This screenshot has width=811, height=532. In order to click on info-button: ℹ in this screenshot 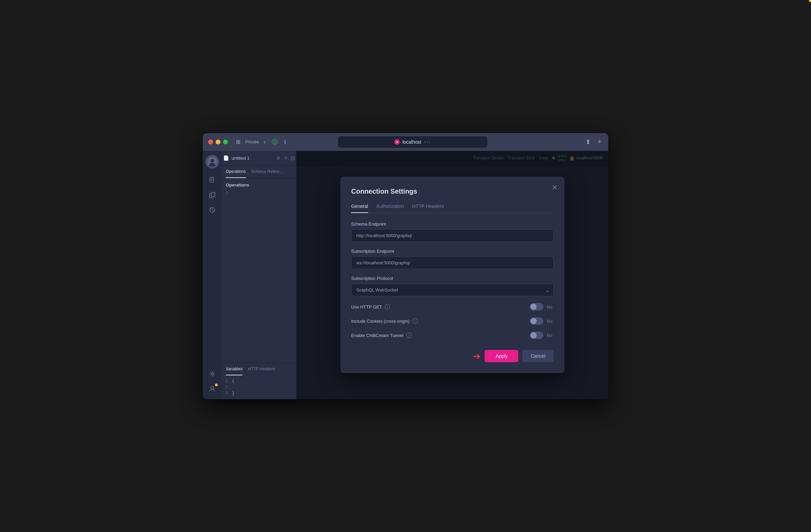, I will do `click(285, 142)`.